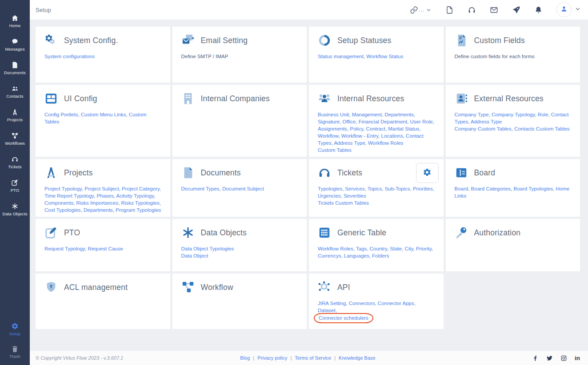  What do you see at coordinates (564, 358) in the screenshot?
I see `instagram-icon` at bounding box center [564, 358].